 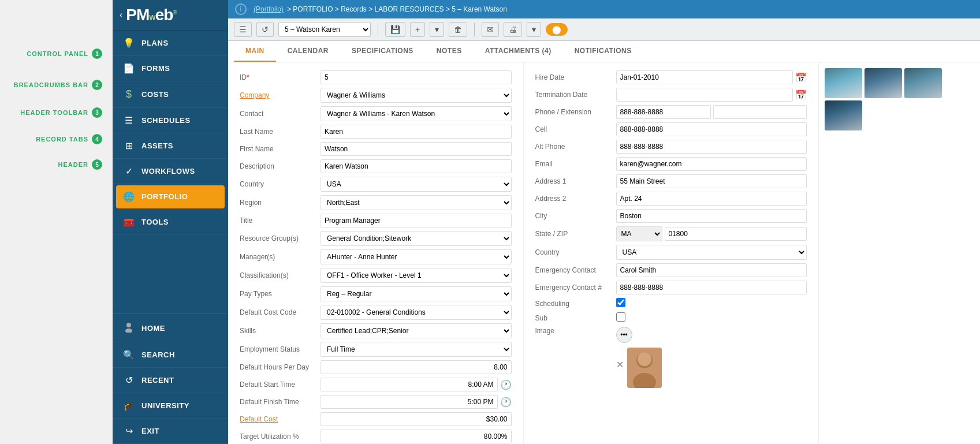 What do you see at coordinates (519, 51) in the screenshot?
I see `tab-attachments: ATTACHMENTS (4)` at bounding box center [519, 51].